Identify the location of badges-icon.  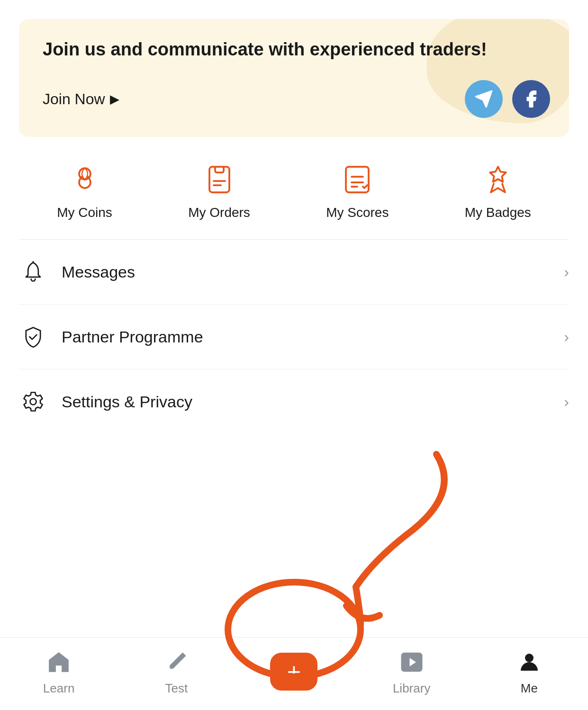
(498, 180).